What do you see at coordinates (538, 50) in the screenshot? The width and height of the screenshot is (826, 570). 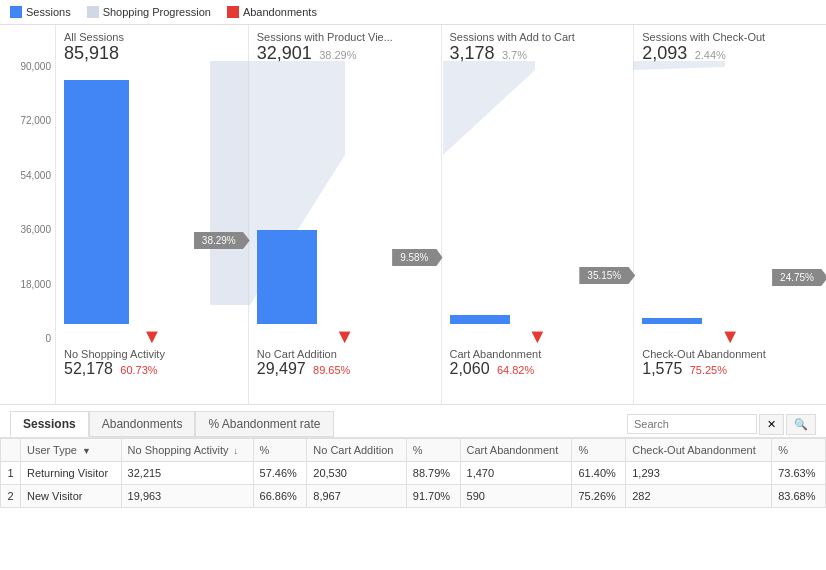 I see `col3-header: Sessions with Add to Cart 3,178 3.7%` at bounding box center [538, 50].